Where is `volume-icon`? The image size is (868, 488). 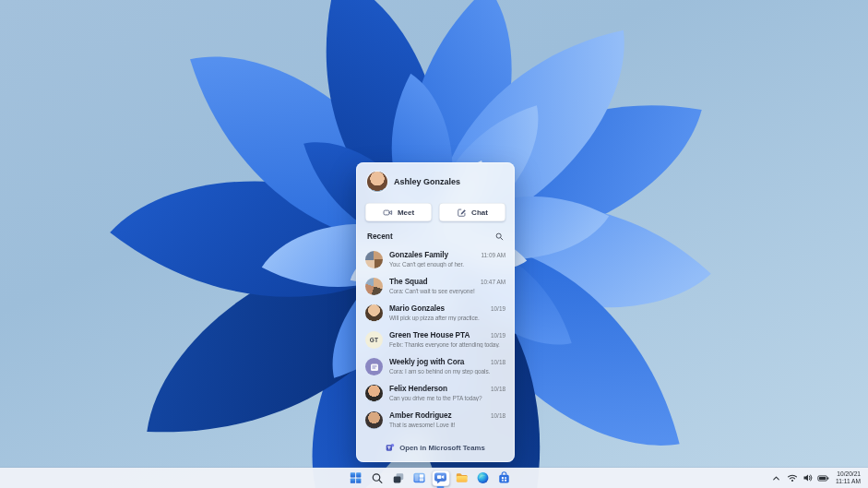 volume-icon is located at coordinates (808, 478).